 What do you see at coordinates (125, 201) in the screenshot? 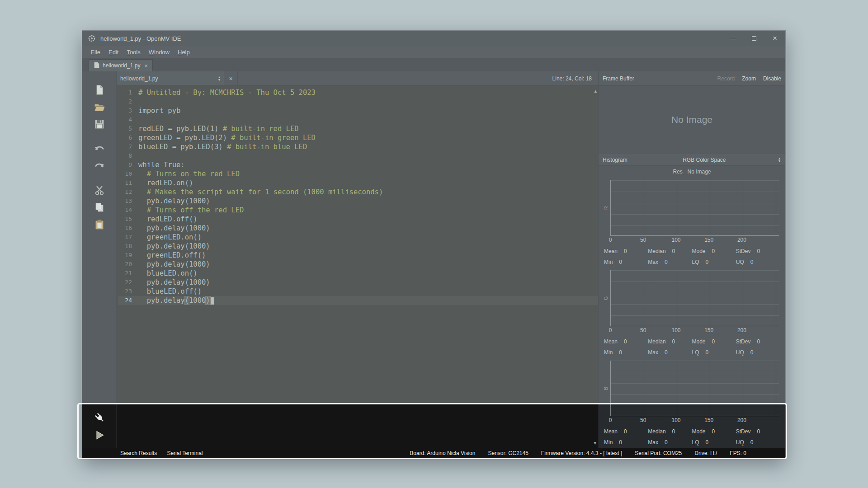
I see `line-number: 13` at bounding box center [125, 201].